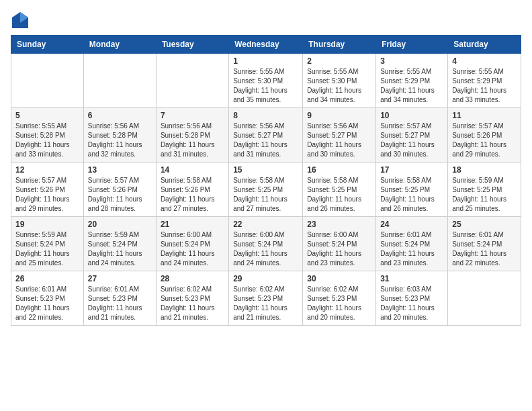  I want to click on logo-icon, so click(20, 20).